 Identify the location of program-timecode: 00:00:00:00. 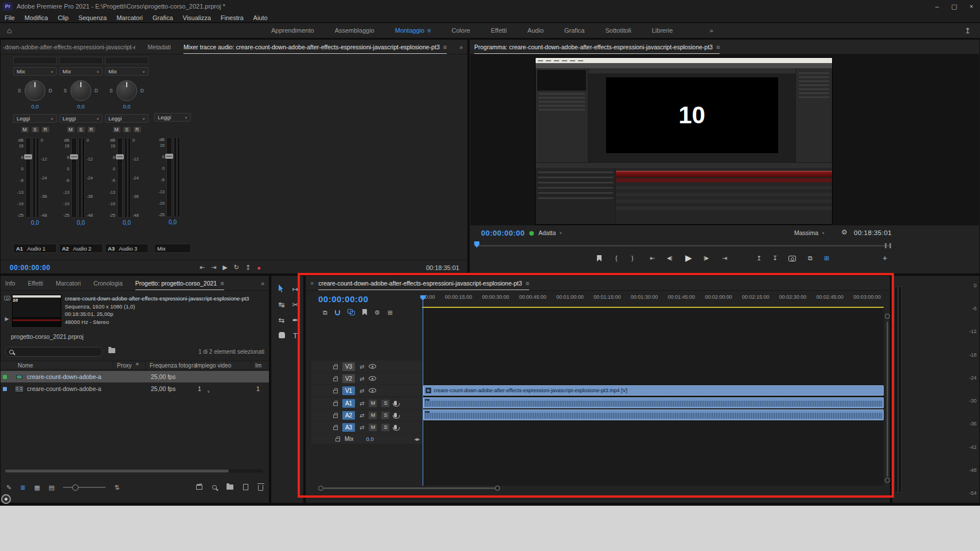
(503, 233).